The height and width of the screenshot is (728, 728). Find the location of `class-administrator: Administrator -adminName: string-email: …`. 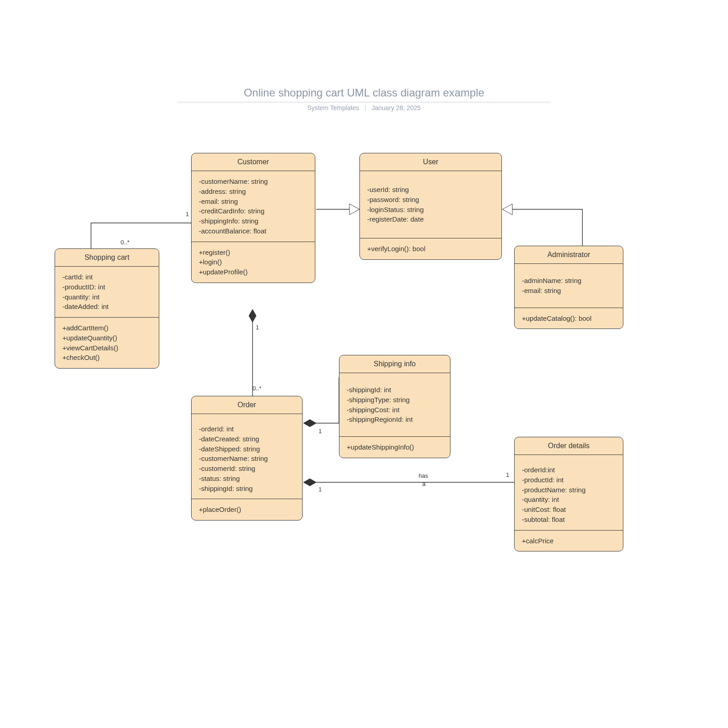

class-administrator: Administrator -adminName: string-email: … is located at coordinates (569, 288).